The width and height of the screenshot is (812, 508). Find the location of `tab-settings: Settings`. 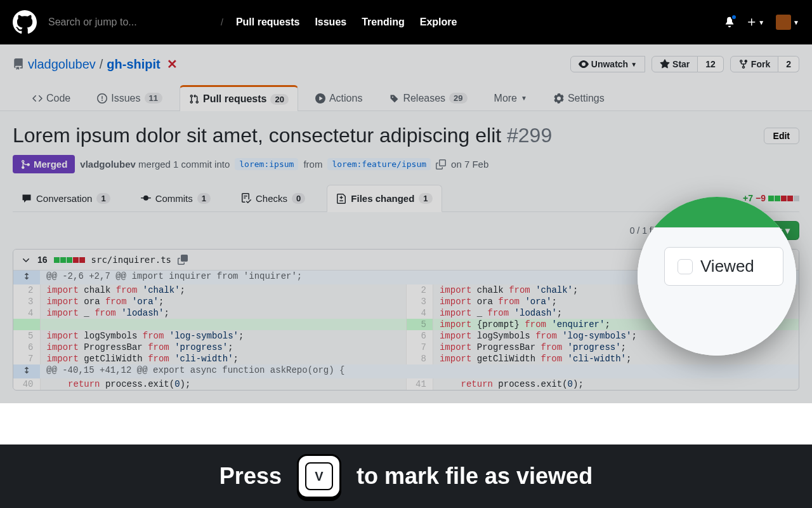

tab-settings: Settings is located at coordinates (579, 98).